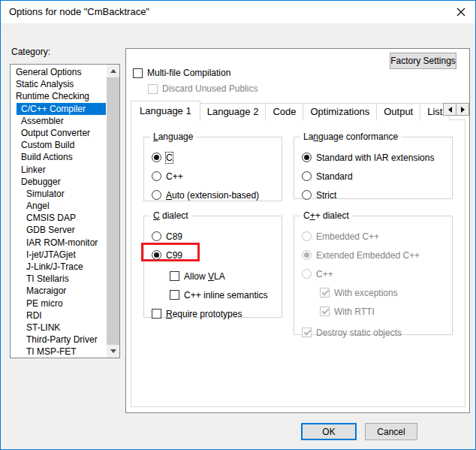 This screenshot has width=476, height=450. Describe the element at coordinates (64, 316) in the screenshot. I see `category-item-rdi: RDI` at that location.